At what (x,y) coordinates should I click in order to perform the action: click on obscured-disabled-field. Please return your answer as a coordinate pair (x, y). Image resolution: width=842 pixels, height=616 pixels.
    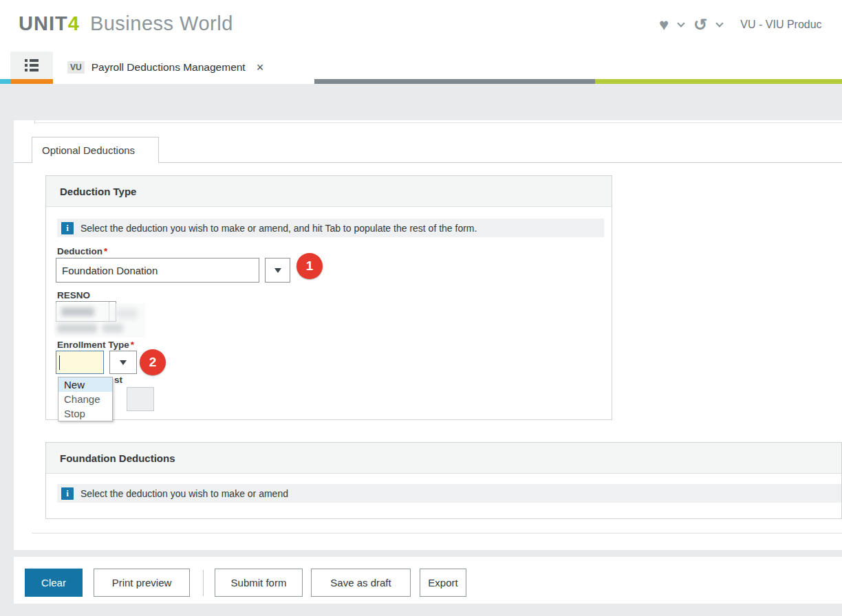
    Looking at the image, I should click on (140, 399).